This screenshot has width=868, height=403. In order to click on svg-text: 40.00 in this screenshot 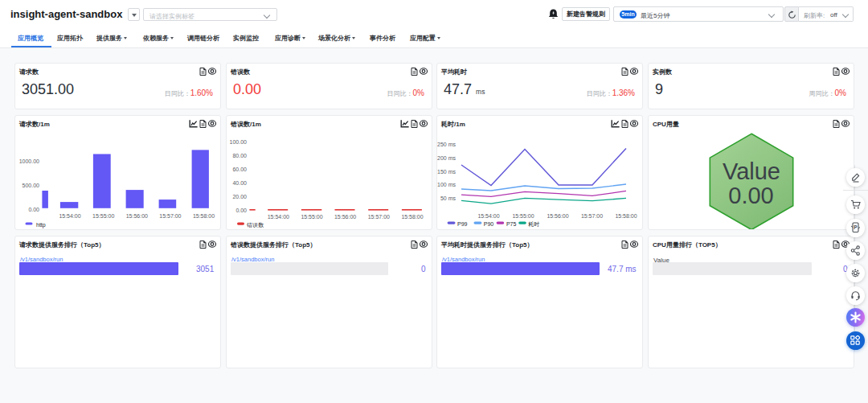, I will do `click(240, 183)`.